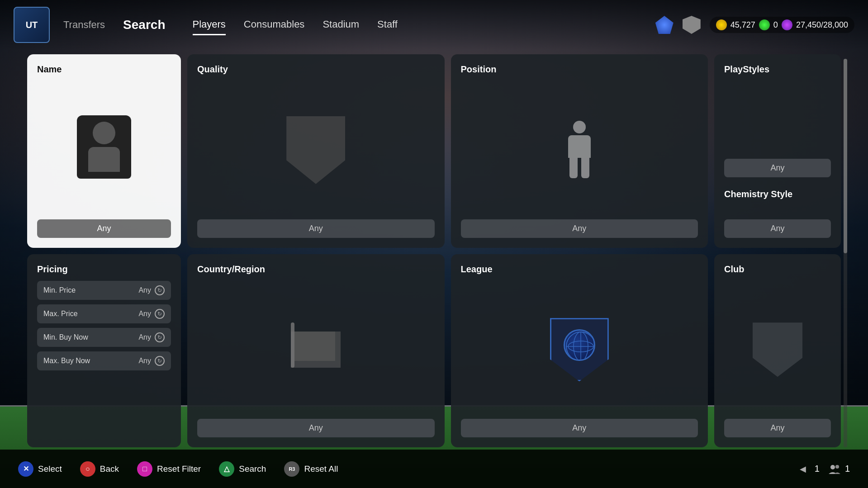  I want to click on country-card: Country/Region Any, so click(316, 351).